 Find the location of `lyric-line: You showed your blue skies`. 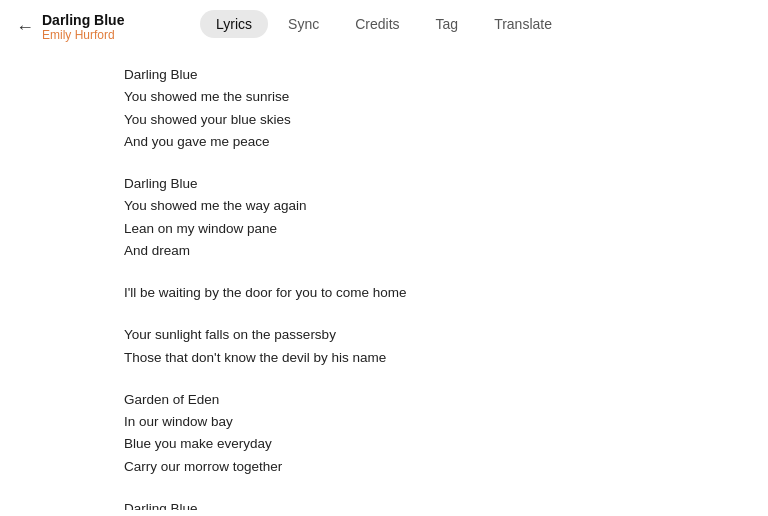

lyric-line: You showed your blue skies is located at coordinates (384, 120).